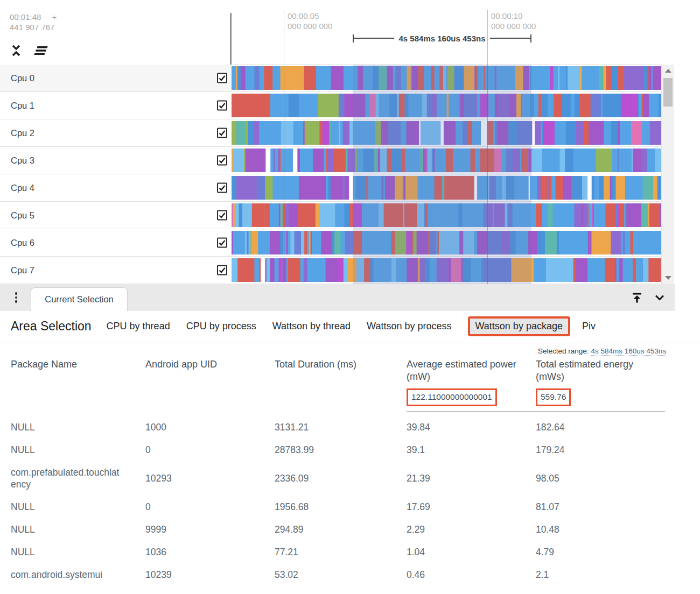  I want to click on track-label: Cpu 7, so click(23, 270).